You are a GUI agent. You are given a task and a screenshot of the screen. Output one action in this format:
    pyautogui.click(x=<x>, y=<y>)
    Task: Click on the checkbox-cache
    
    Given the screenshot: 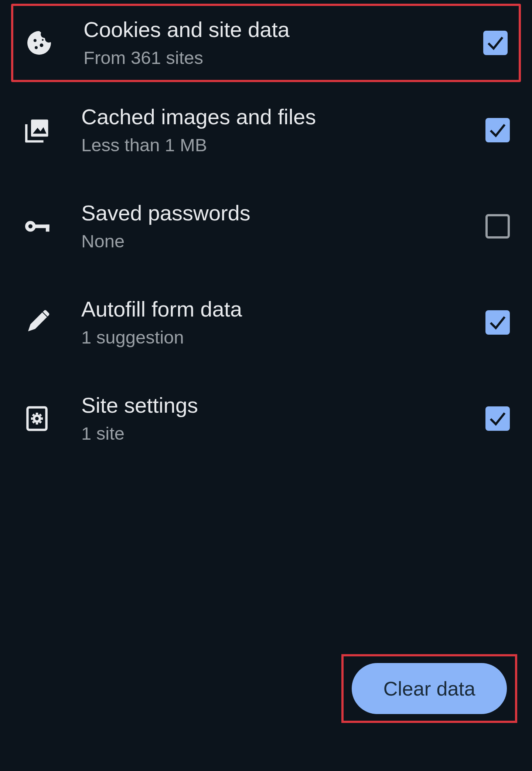 What is the action you would take?
    pyautogui.click(x=498, y=130)
    